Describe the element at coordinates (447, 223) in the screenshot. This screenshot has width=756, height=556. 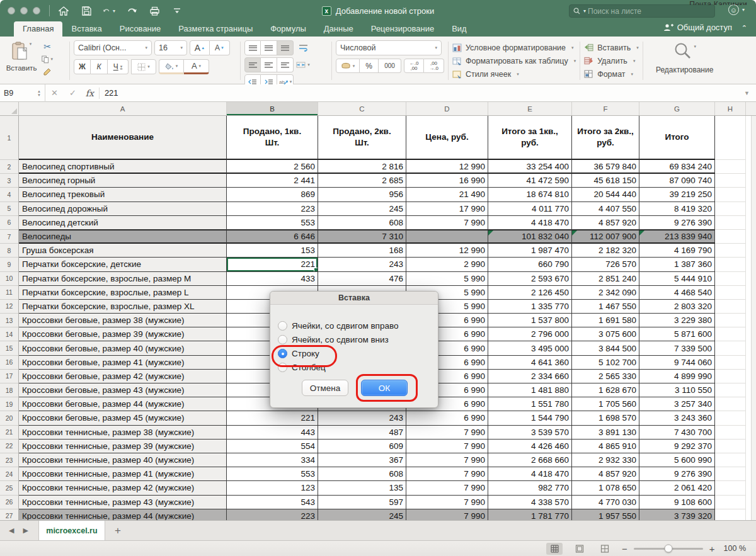
I see `cell-D6: 7 990` at that location.